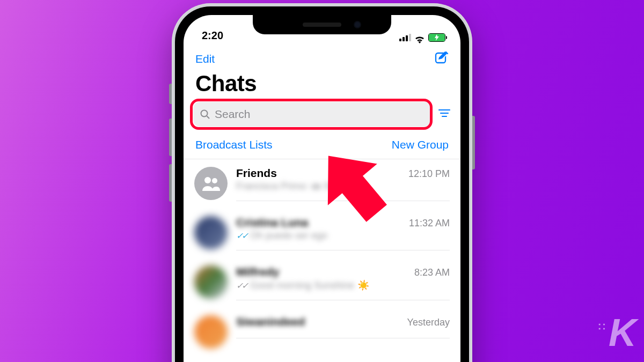 The width and height of the screenshot is (644, 362). Describe the element at coordinates (343, 187) in the screenshot. I see `chat-preview: Francisca Primo: 🎟 Stic` at that location.